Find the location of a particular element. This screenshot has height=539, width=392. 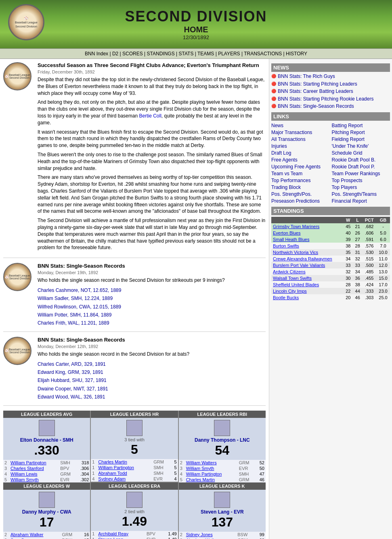

standings-row: Crewe Alexandra Railwaymen 34 32 .515 11… is located at coordinates (331, 259).